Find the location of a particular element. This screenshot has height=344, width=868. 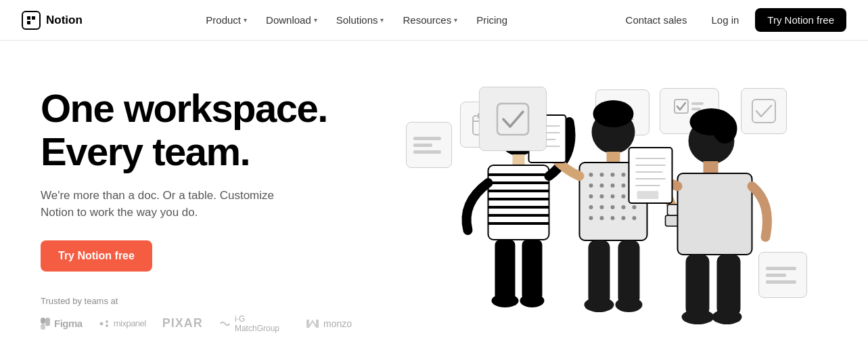

hero-heading: One workspace. Every team. is located at coordinates (196, 130).